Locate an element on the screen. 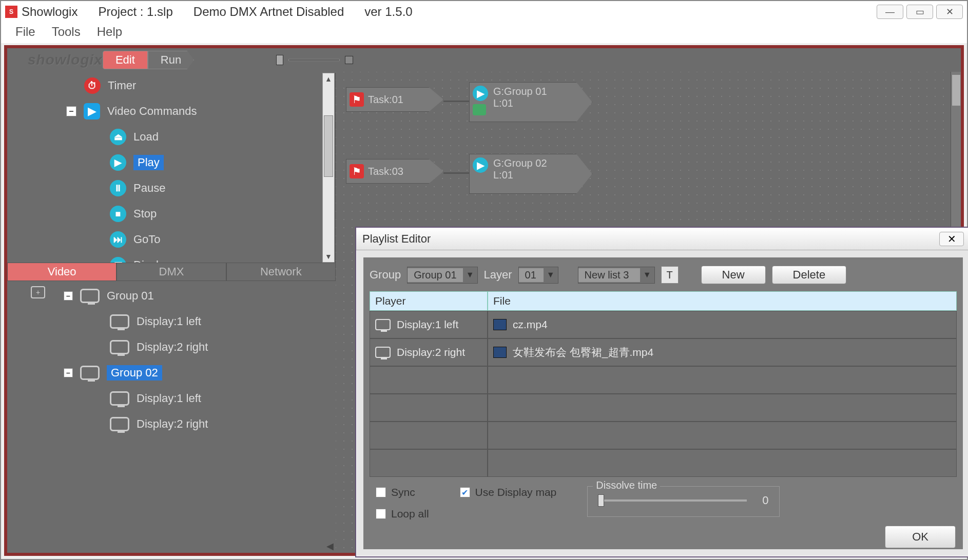 This screenshot has width=968, height=560. group-02: – Group 02 is located at coordinates (171, 373).